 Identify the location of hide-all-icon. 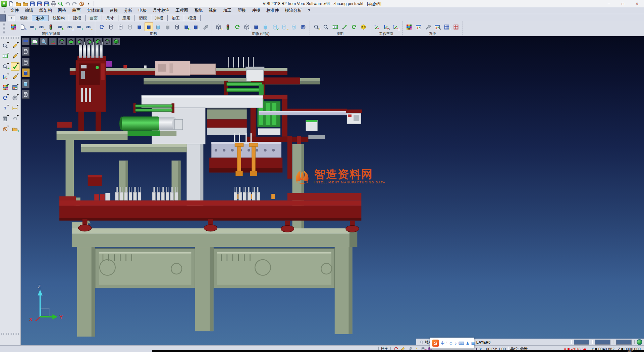
(89, 27).